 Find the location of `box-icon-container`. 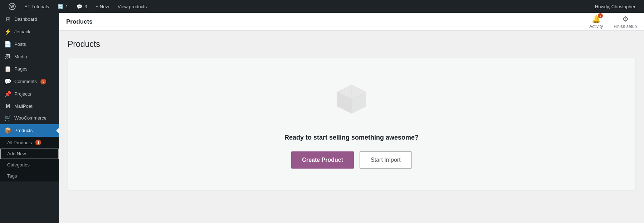

box-icon-container is located at coordinates (352, 102).